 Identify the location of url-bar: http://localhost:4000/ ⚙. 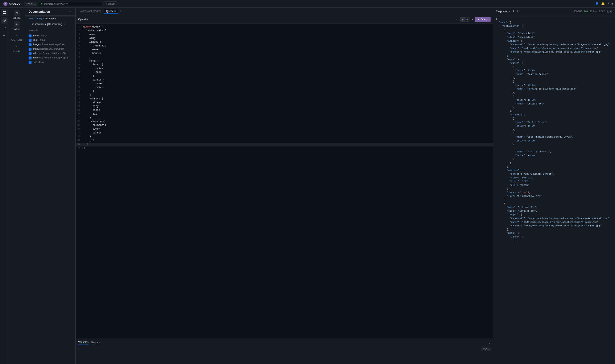
(71, 4).